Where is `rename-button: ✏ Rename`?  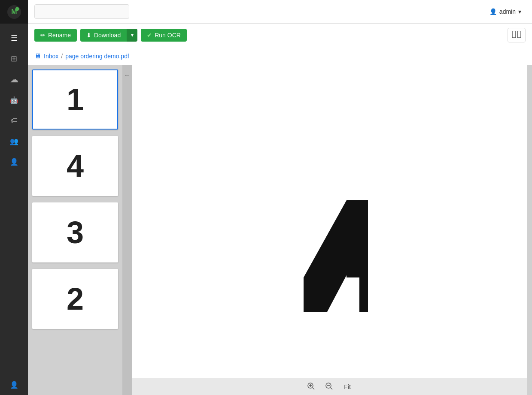
rename-button: ✏ Rename is located at coordinates (56, 35).